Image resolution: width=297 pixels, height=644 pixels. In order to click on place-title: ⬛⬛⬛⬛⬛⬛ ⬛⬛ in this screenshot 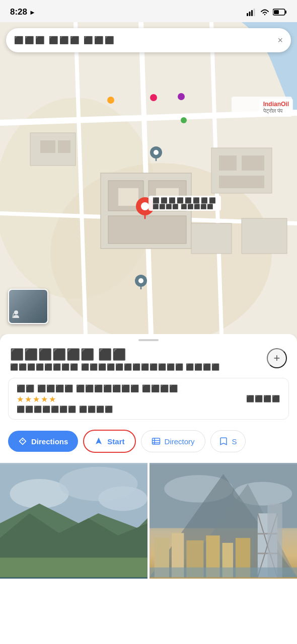, I will do `click(136, 355)`.